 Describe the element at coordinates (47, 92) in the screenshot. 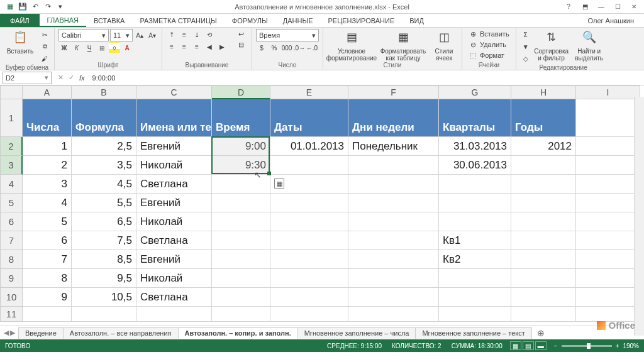

I see `col-header-A: A` at that location.